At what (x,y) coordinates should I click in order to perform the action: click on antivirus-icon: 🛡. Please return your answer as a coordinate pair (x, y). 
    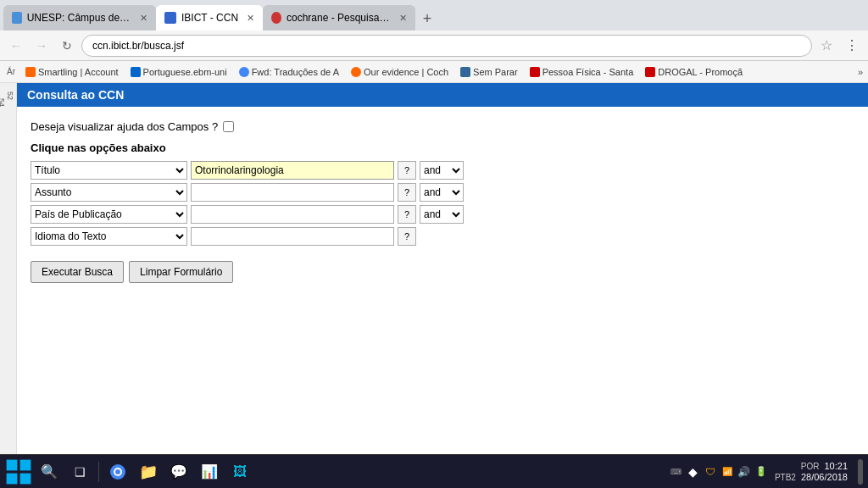
    Looking at the image, I should click on (710, 472).